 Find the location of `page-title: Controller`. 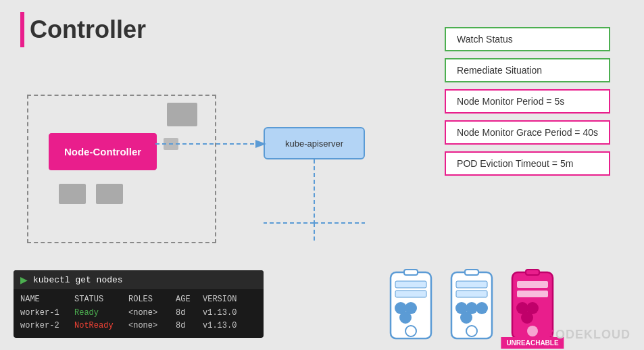

page-title: Controller is located at coordinates (88, 30).